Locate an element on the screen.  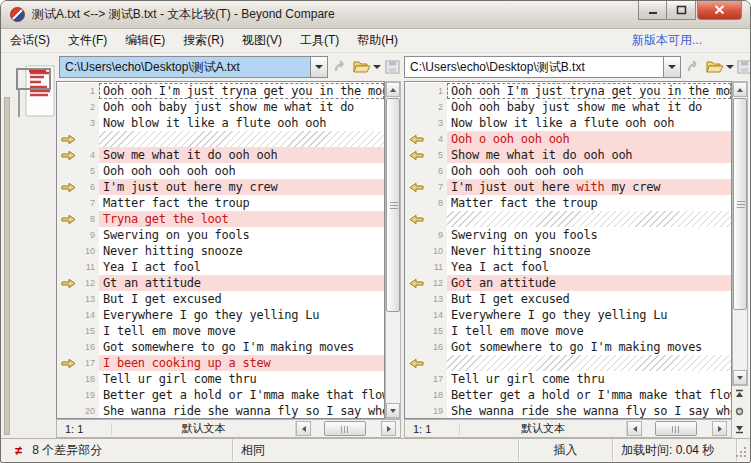
right-file-path-input: C:\Users\echo\Desktop\测试B.txt is located at coordinates (534, 67).